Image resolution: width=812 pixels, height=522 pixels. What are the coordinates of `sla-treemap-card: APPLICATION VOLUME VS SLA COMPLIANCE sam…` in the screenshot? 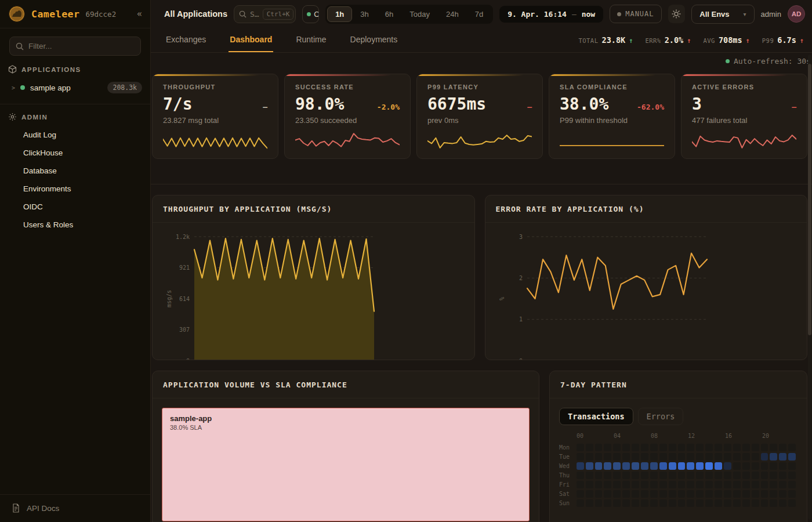 It's located at (346, 447).